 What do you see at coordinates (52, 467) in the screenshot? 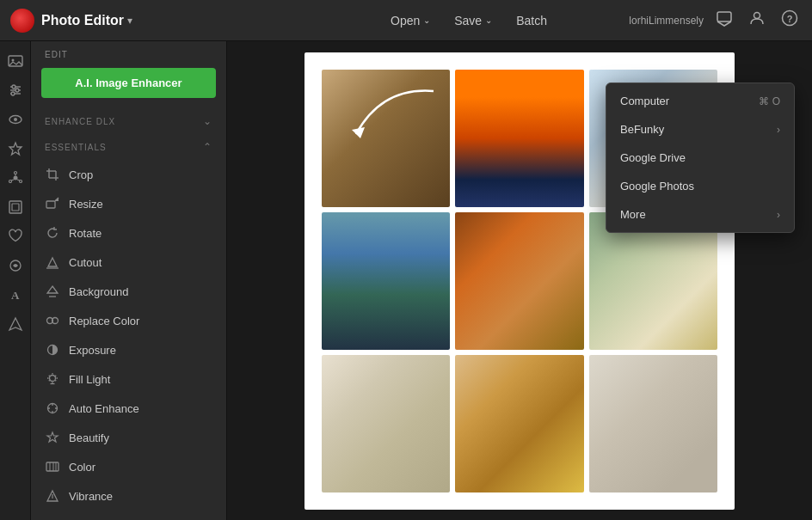
I see `color-icon` at bounding box center [52, 467].